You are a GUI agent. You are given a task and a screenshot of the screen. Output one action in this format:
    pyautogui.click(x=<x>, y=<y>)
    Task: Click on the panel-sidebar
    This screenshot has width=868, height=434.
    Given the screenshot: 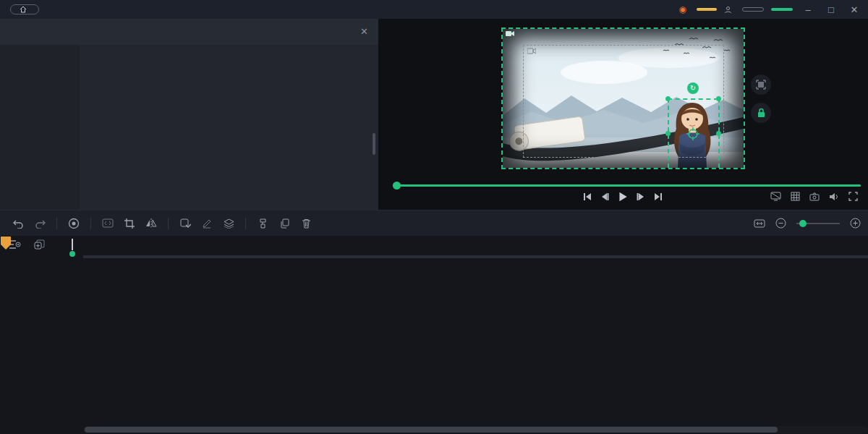 What is the action you would take?
    pyautogui.click(x=40, y=127)
    